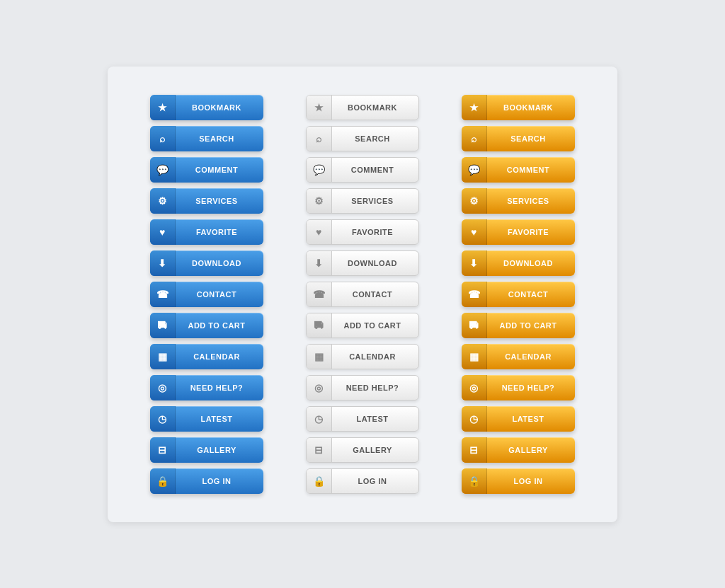  What do you see at coordinates (518, 481) in the screenshot?
I see `log-in-button-yellow: 🔒LOG IN` at bounding box center [518, 481].